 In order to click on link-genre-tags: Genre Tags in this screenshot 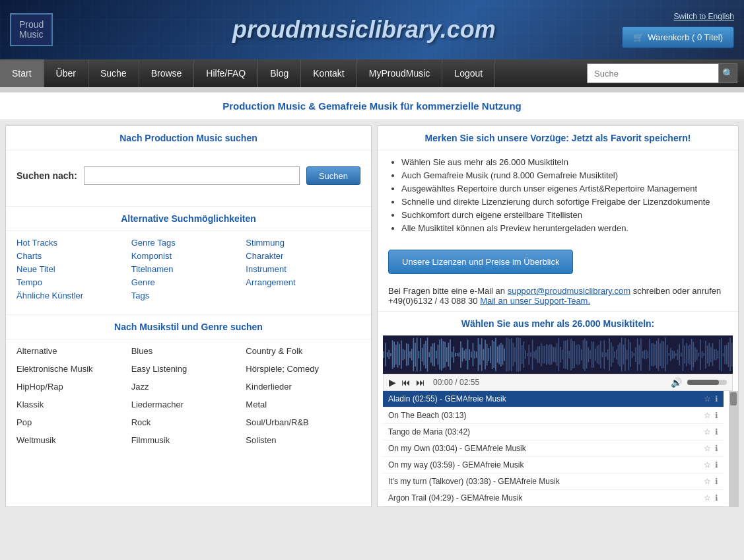, I will do `click(189, 243)`.